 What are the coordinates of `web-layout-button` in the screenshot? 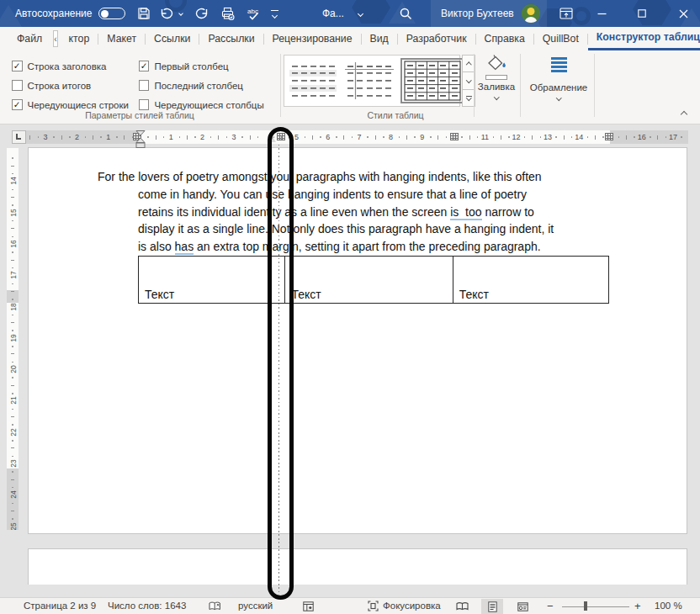 It's located at (522, 606).